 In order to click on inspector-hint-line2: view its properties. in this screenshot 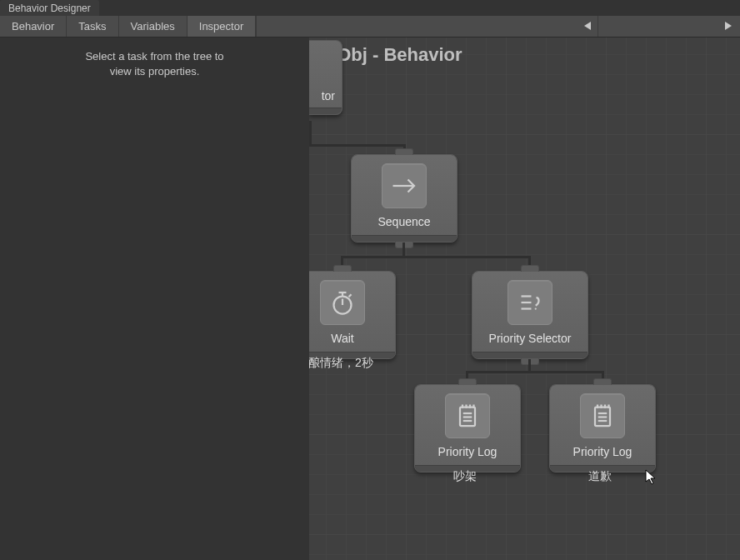, I will do `click(155, 72)`.